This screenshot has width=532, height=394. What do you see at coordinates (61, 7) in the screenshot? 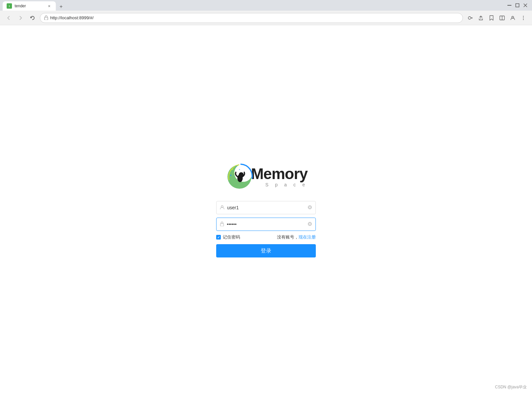
I see `new-tab-button: +` at bounding box center [61, 7].